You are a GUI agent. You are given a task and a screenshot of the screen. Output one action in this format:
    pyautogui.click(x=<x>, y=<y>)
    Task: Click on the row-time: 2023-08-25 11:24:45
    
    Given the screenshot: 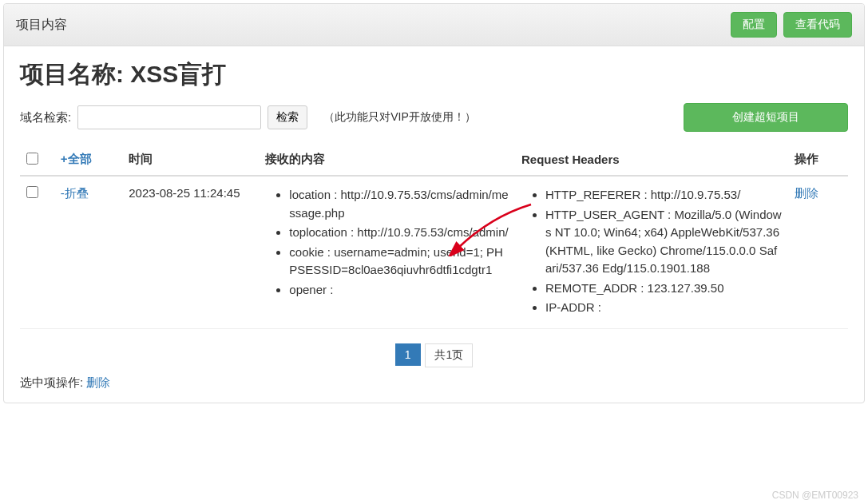 What is the action you would take?
    pyautogui.click(x=190, y=252)
    